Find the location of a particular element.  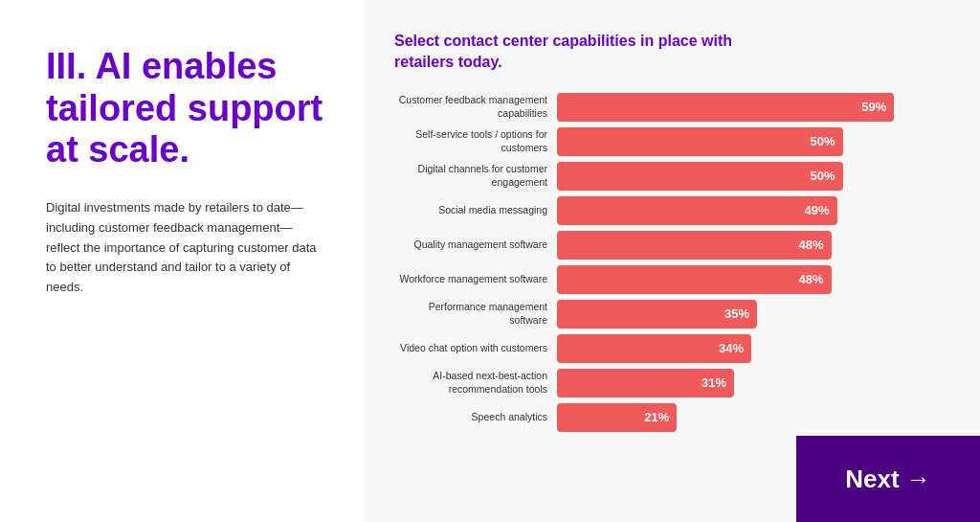

bar-row: Self-service tools / options for custome… is located at coordinates (676, 142).